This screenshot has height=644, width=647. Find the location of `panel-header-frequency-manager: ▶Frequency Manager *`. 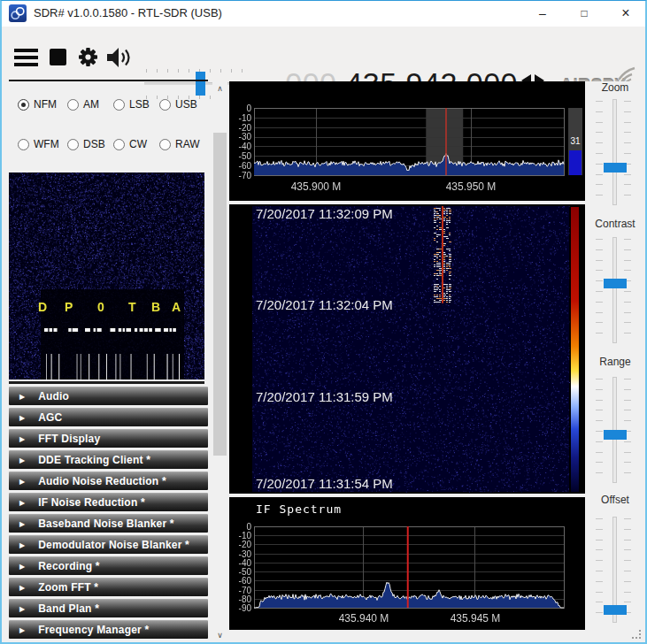

panel-header-frequency-manager: ▶Frequency Manager * is located at coordinates (108, 630).